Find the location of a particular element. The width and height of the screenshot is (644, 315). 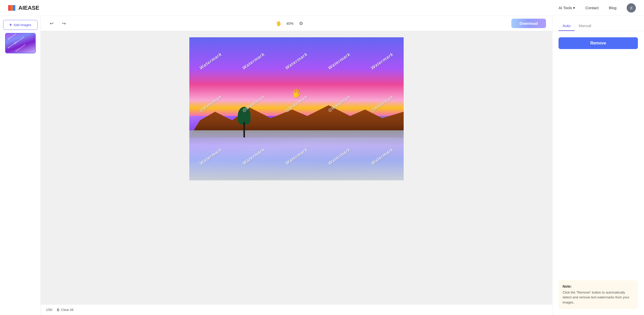

left-sidebar: + Add Images Watermark @Watermark Waterm… is located at coordinates (20, 166).